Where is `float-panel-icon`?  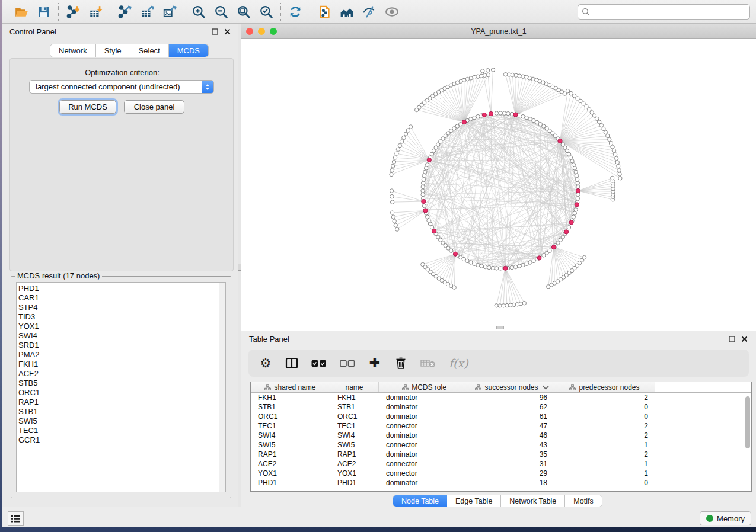
float-panel-icon is located at coordinates (215, 31).